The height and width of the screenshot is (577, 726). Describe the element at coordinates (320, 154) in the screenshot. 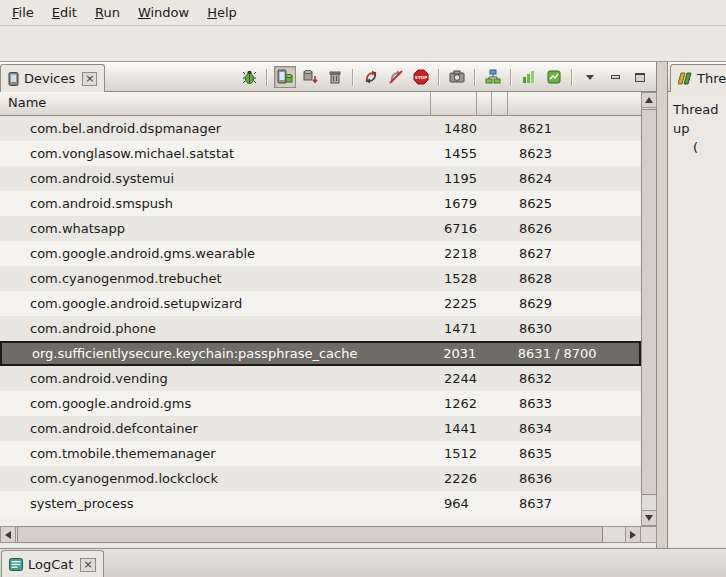

I see `table-row: com.vonglasow.michael.satstat145538623` at that location.